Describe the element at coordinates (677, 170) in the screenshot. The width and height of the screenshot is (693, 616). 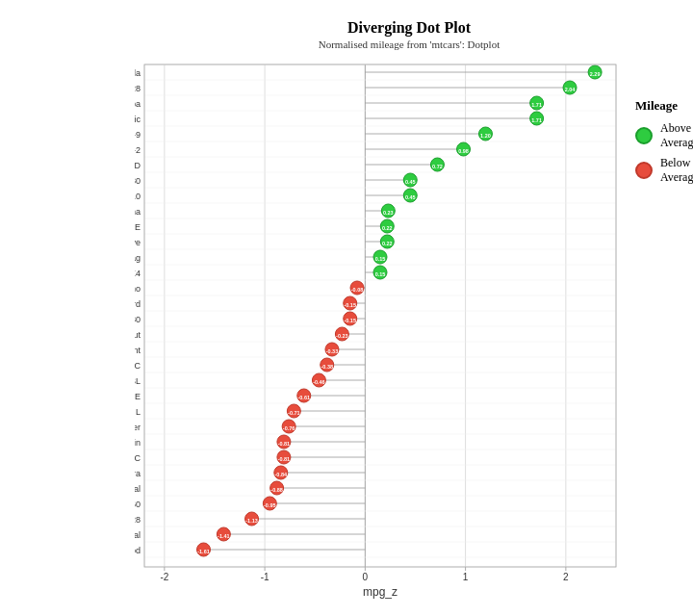
I see `legend-label-below: Below Average` at that location.